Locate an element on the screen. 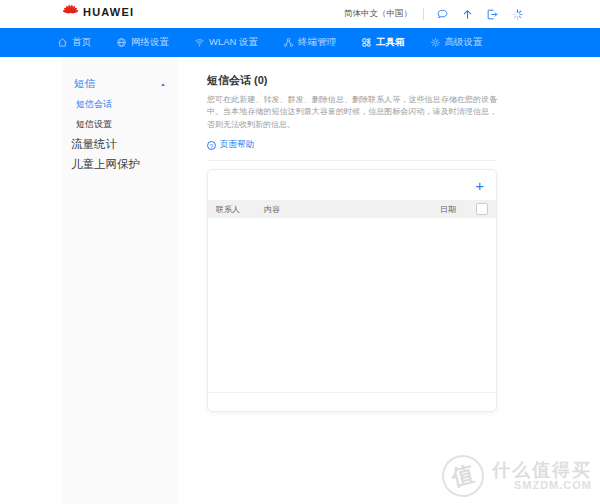 The image size is (600, 504). page-description: 您可在此新建、转发、群发、删除信息、删除联系人等，这些信息存储在您的设备中。当本… is located at coordinates (352, 112).